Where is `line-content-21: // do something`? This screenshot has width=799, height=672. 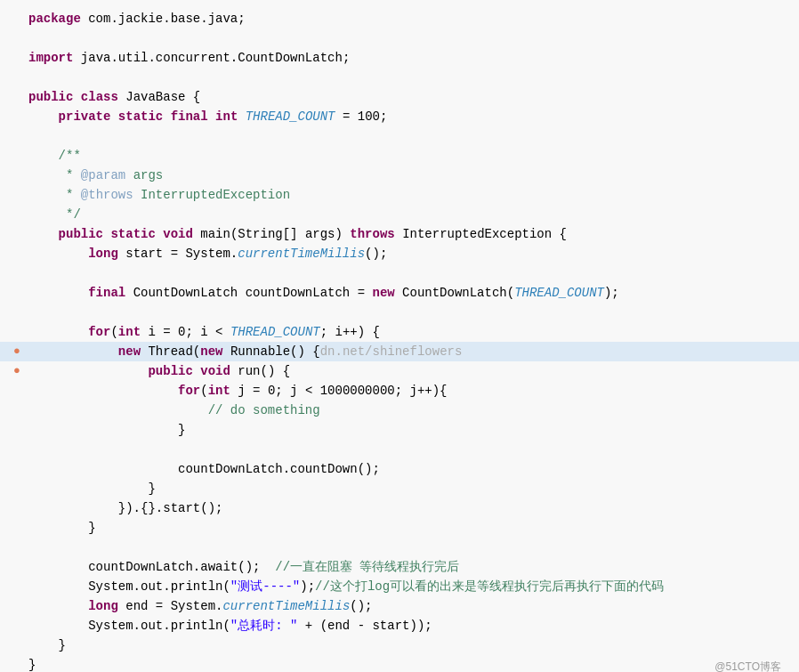 line-content-21: // do something is located at coordinates (414, 410).